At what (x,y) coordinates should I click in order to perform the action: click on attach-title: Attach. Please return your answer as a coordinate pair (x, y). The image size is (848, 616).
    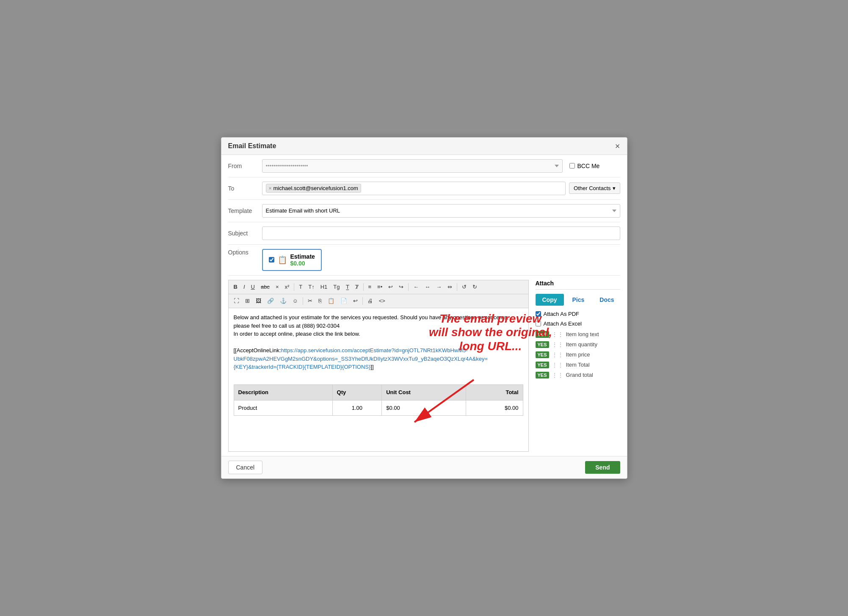
    Looking at the image, I should click on (578, 285).